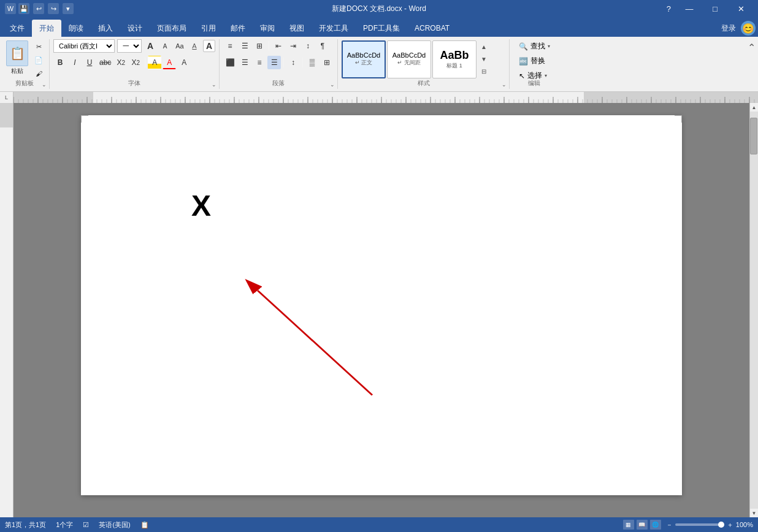 Image resolution: width=758 pixels, height=532 pixels. I want to click on zoom-out-button: －, so click(670, 525).